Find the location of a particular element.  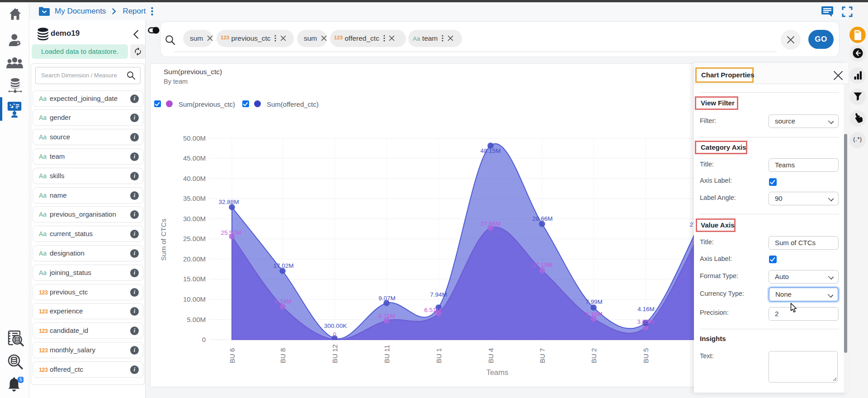

svg-text: 27.57M is located at coordinates (692, 224).